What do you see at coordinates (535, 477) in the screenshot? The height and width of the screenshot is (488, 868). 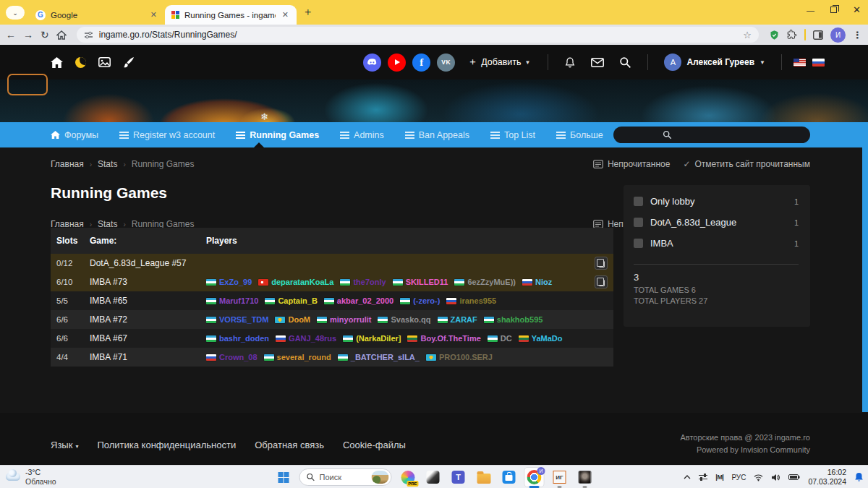 I see `taskbar-chrome: И` at bounding box center [535, 477].